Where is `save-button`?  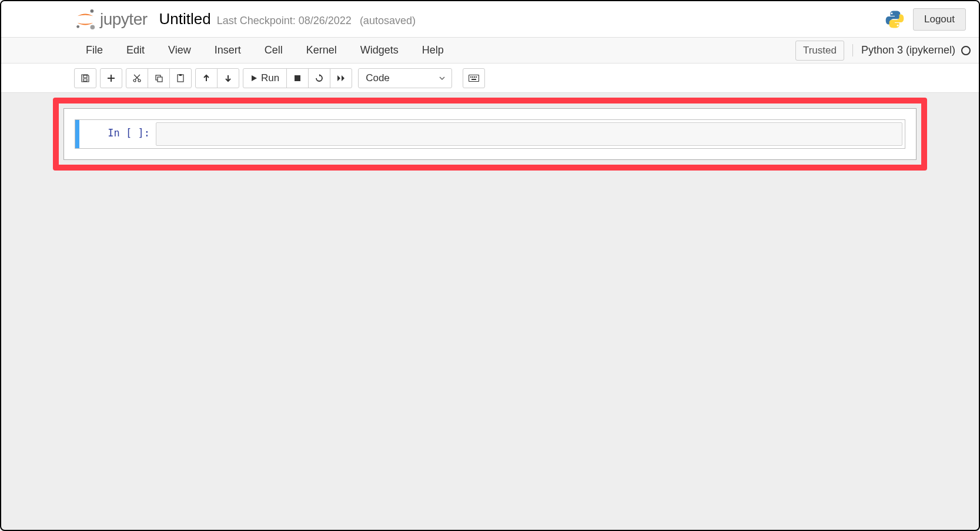 save-button is located at coordinates (85, 78).